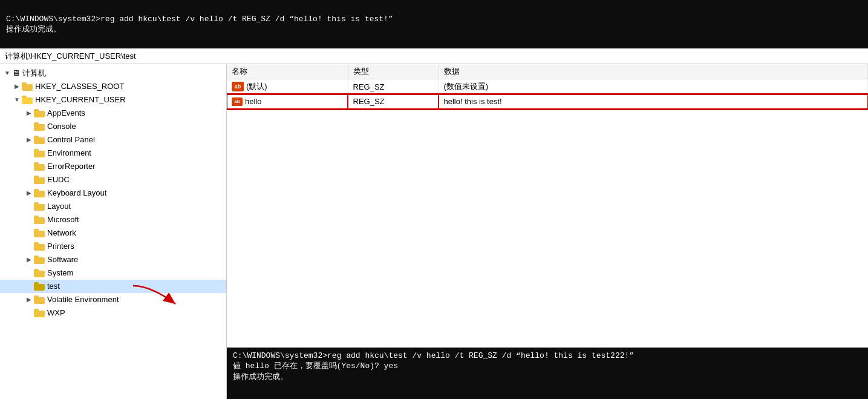  Describe the element at coordinates (434, 19) in the screenshot. I see `terminal-top-line1: C:\WINDOWS\system32>reg add hkcu\test /v…` at that location.